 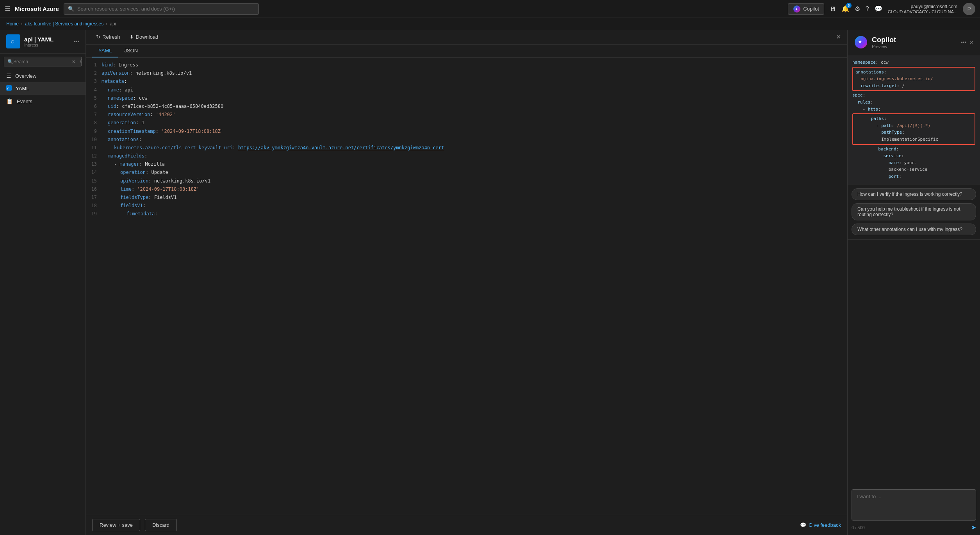 I want to click on code-line: 2 apiVersion: networking.k8s.io/v1, so click(x=467, y=73).